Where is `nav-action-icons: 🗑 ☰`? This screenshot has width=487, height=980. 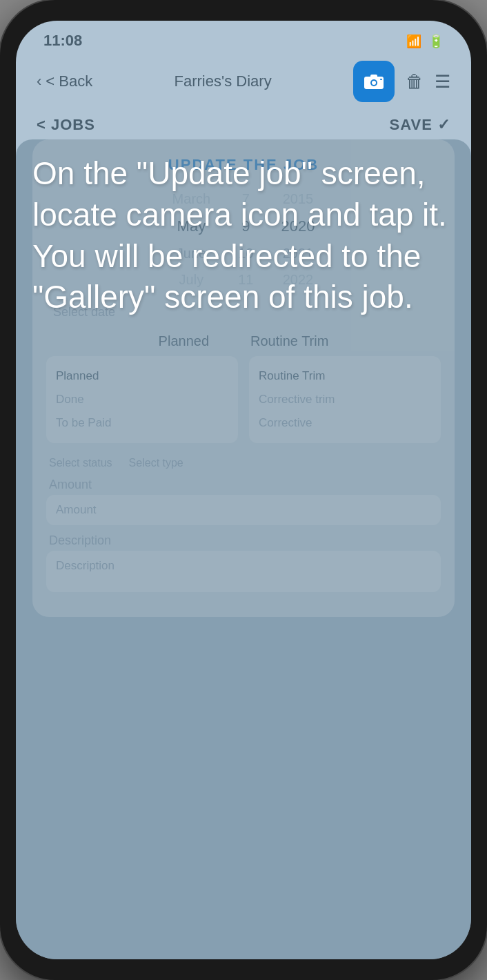 nav-action-icons: 🗑 ☰ is located at coordinates (401, 81).